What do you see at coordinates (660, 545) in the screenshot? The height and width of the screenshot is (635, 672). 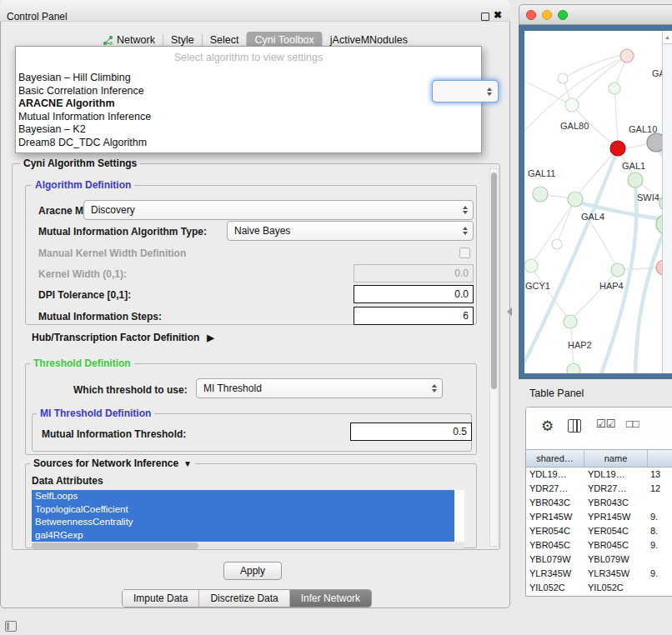 I see `table-cell: 9.` at bounding box center [660, 545].